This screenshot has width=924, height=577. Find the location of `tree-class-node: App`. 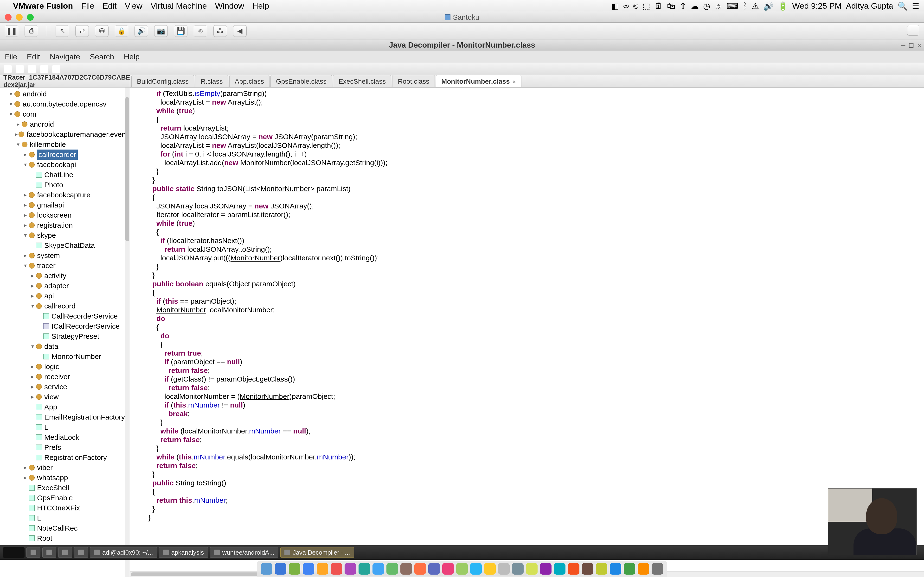

tree-class-node: App is located at coordinates (65, 407).